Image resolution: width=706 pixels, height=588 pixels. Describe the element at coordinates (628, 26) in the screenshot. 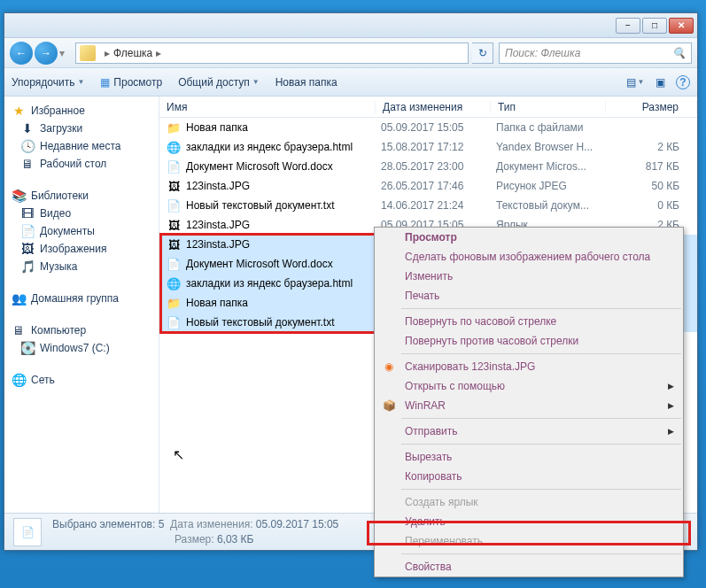

I see `minimize-button: −` at that location.